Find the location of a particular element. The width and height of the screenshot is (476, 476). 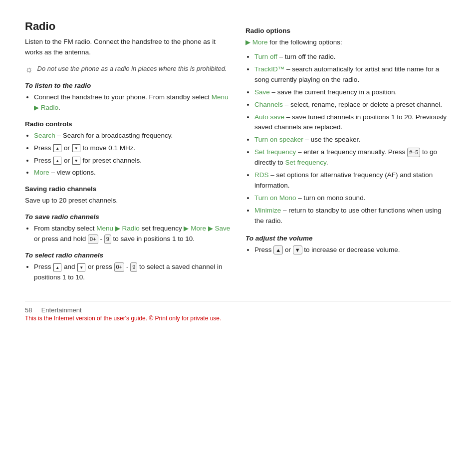

minimize-link: Minimize is located at coordinates (267, 211).